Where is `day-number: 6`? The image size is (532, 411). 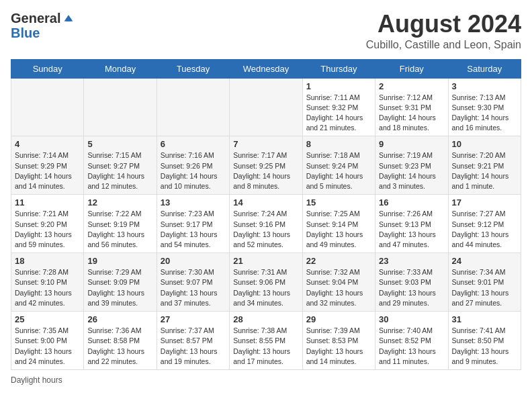 day-number: 6 is located at coordinates (193, 144).